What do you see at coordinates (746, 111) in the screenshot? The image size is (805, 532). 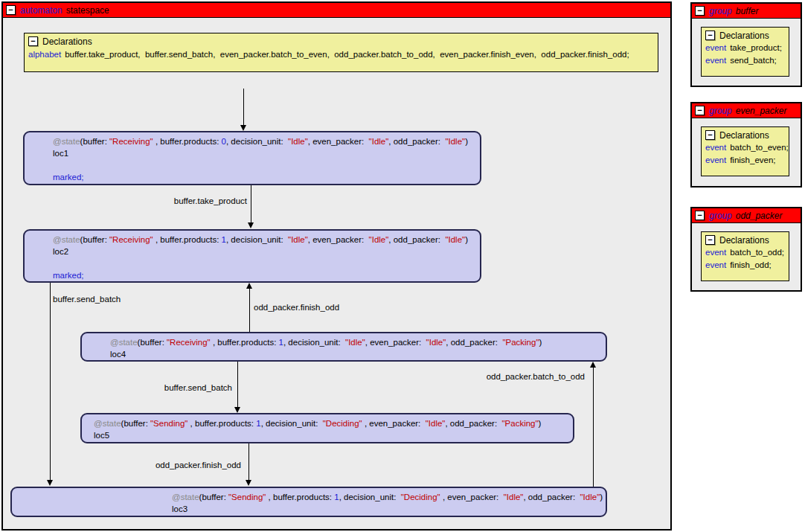 I see `group-titlebar: − groupeven_packer` at bounding box center [746, 111].